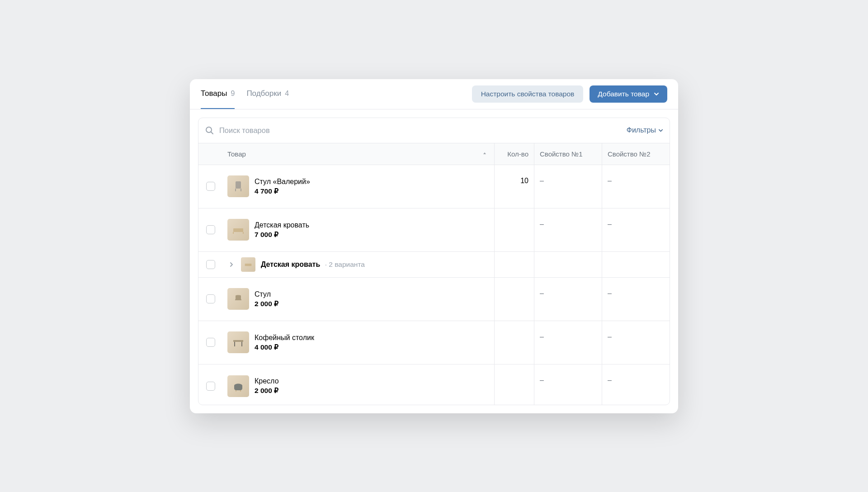  I want to click on product-cell: Кресло 2 000 ₽, so click(359, 384).